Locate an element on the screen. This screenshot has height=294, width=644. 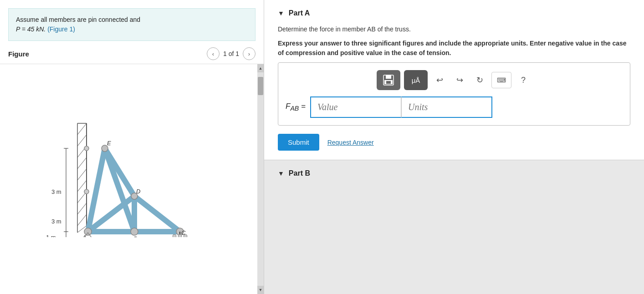
keyboard-icon: ⌨ is located at coordinates (501, 80).